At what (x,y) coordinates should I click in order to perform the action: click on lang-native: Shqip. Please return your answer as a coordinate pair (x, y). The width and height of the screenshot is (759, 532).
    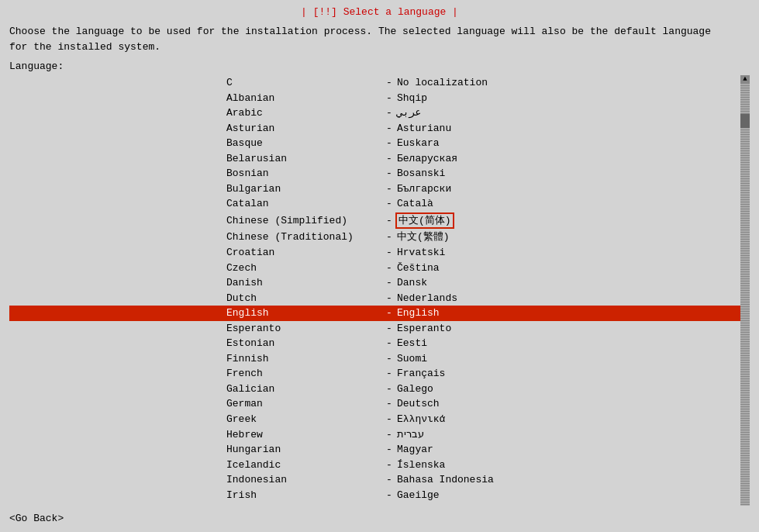
    Looking at the image, I should click on (412, 98).